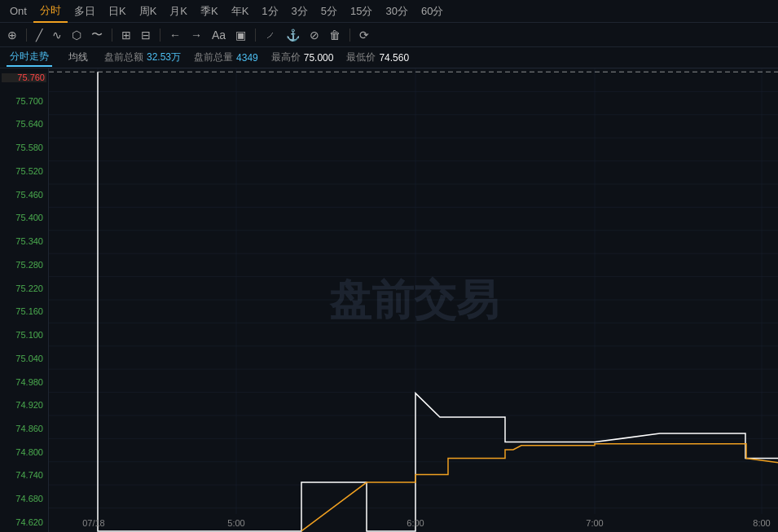  Describe the element at coordinates (148, 11) in the screenshot. I see `tab-zhouk: 周K` at that location.